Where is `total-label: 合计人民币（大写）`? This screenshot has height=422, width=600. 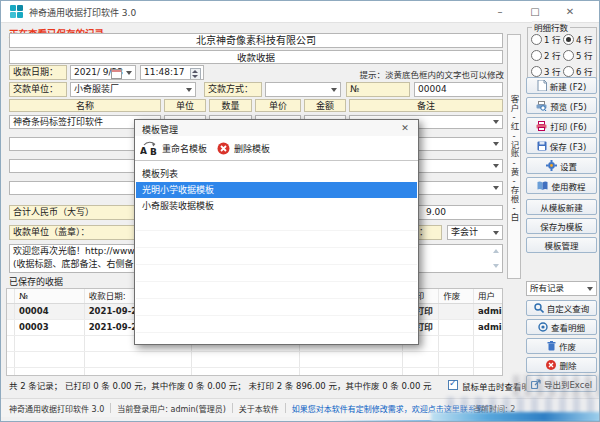
total-label: 合计人民币（大写） is located at coordinates (74, 212).